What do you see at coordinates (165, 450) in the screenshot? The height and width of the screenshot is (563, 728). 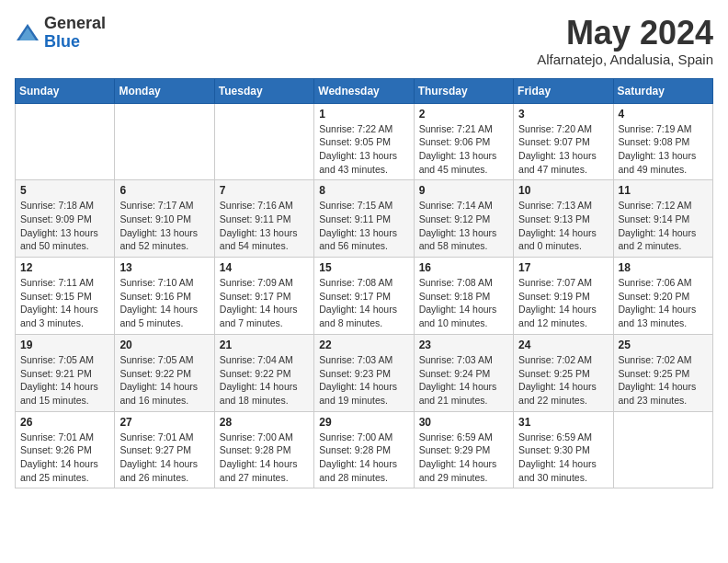 I see `calendar-cell: 27Sunrise: 7:01 AM Sunset: 9:27 PM Dayli…` at bounding box center [165, 450].